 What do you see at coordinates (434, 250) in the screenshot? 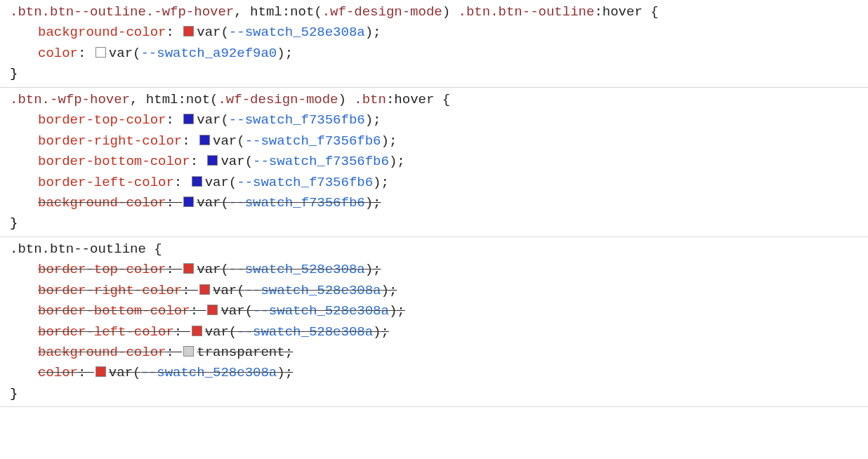
I see `css-selector: .btn.btn--outline {` at bounding box center [434, 250].